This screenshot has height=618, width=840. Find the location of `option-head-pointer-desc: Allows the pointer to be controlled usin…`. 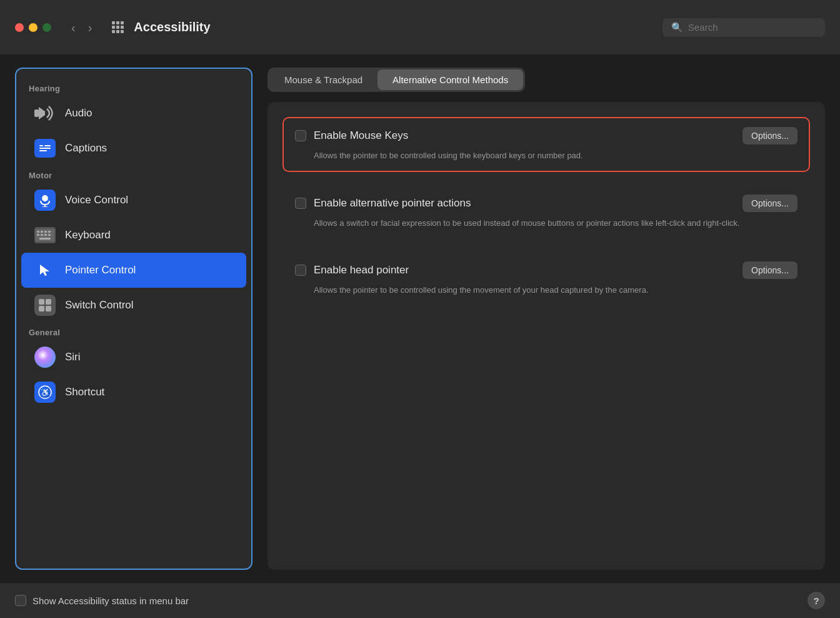

option-head-pointer-desc: Allows the pointer to be controlled usin… is located at coordinates (546, 290).